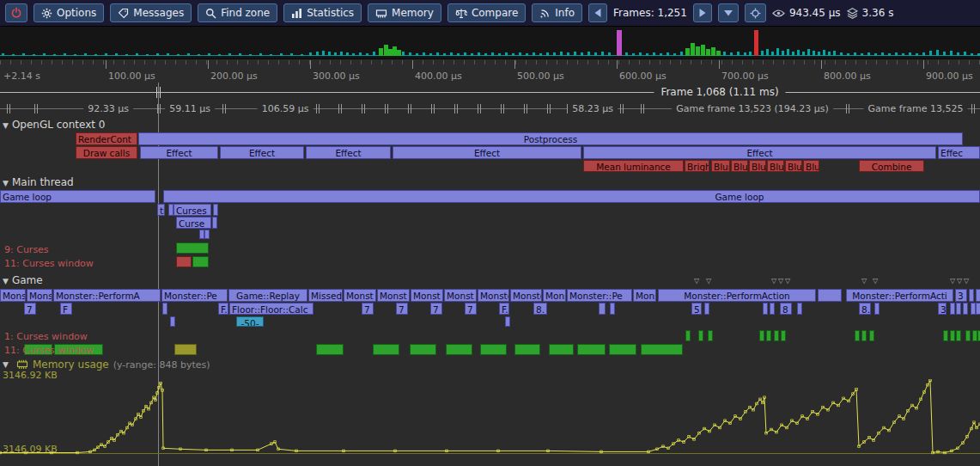 The image size is (980, 466). What do you see at coordinates (405, 13) in the screenshot?
I see `memory-button: Memory` at bounding box center [405, 13].